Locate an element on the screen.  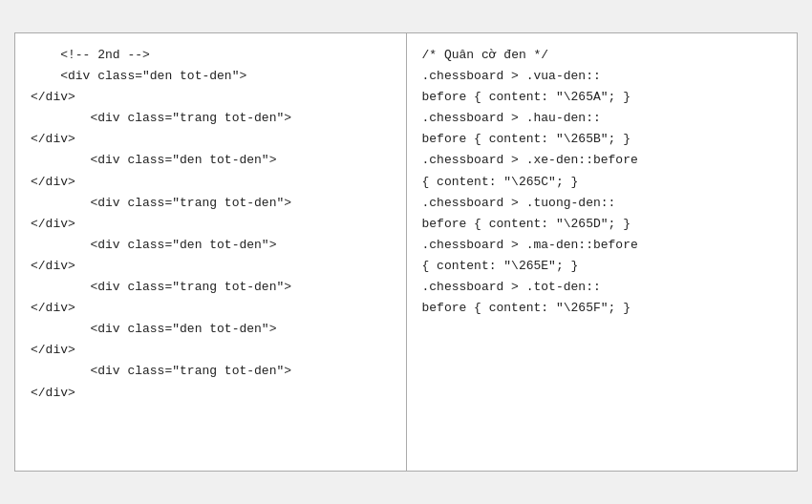
right-code-line: .chessboard > .xe-den::before is located at coordinates (602, 160).